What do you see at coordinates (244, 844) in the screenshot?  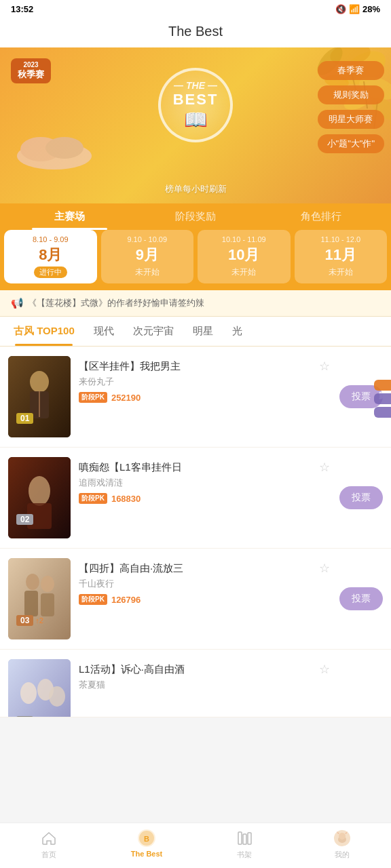 I see `nav-bookshelf: 书架` at bounding box center [244, 844].